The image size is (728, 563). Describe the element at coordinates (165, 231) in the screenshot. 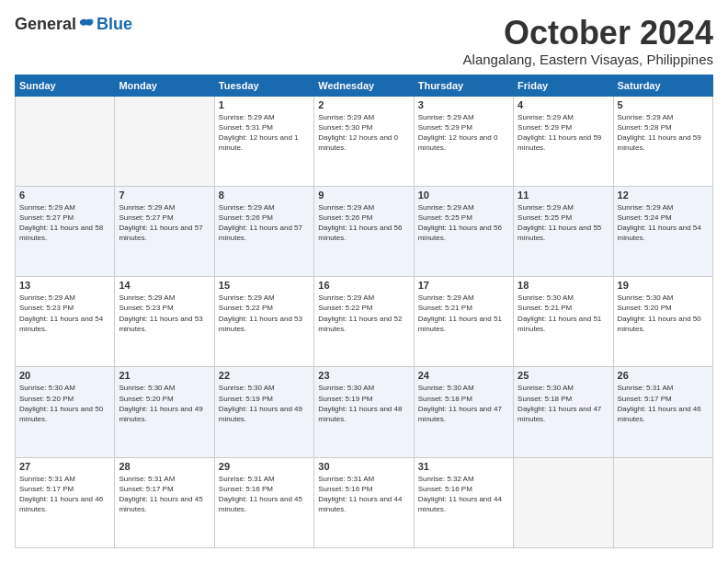

I see `calendar-day-cell: 7Sunrise: 5:29 AMSunset: 5:27 PMDaylight…` at that location.